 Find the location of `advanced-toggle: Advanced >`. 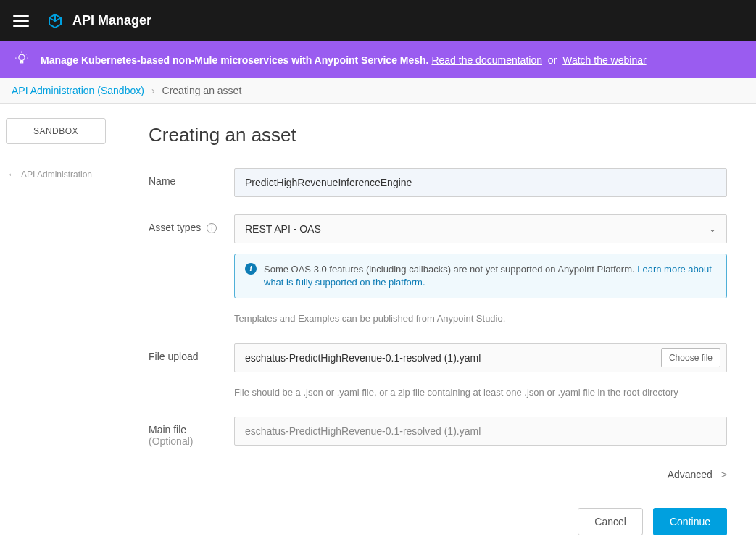

advanced-toggle: Advanced > is located at coordinates (438, 475).